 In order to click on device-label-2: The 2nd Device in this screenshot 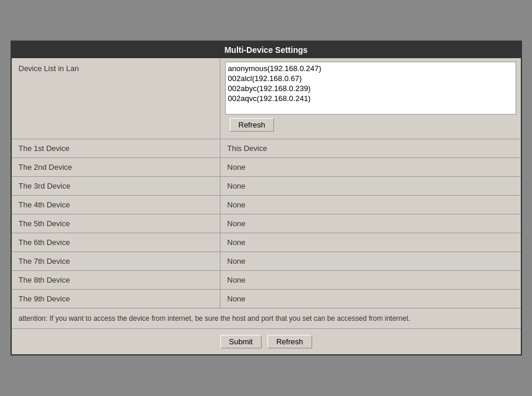, I will do `click(116, 167)`.